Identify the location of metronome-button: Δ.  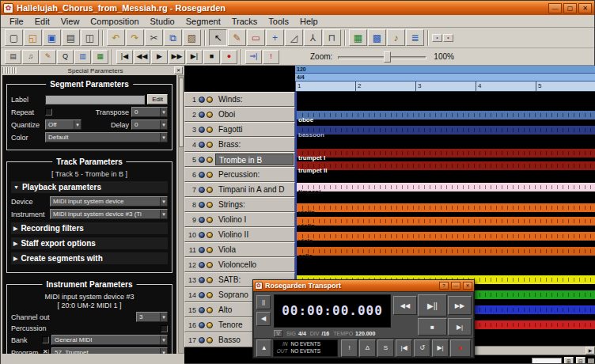
(367, 348).